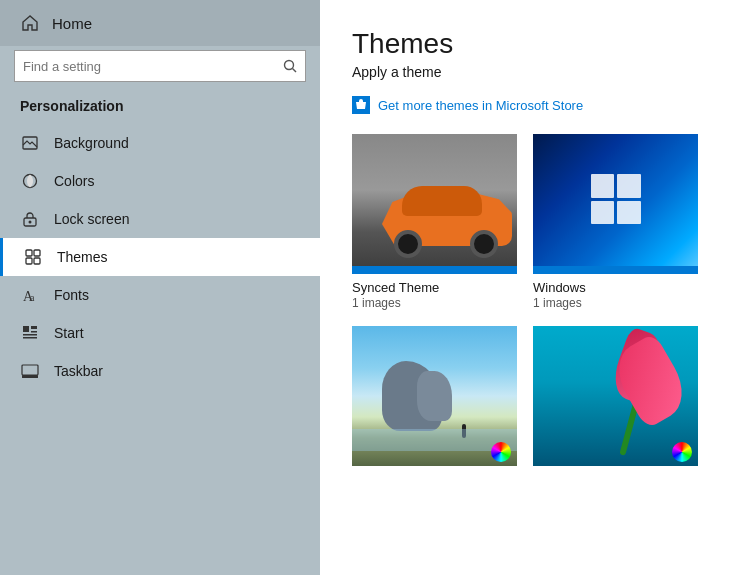 This screenshot has height=575, width=730. Describe the element at coordinates (30, 295) in the screenshot. I see `fonts-icon: A a` at that location.